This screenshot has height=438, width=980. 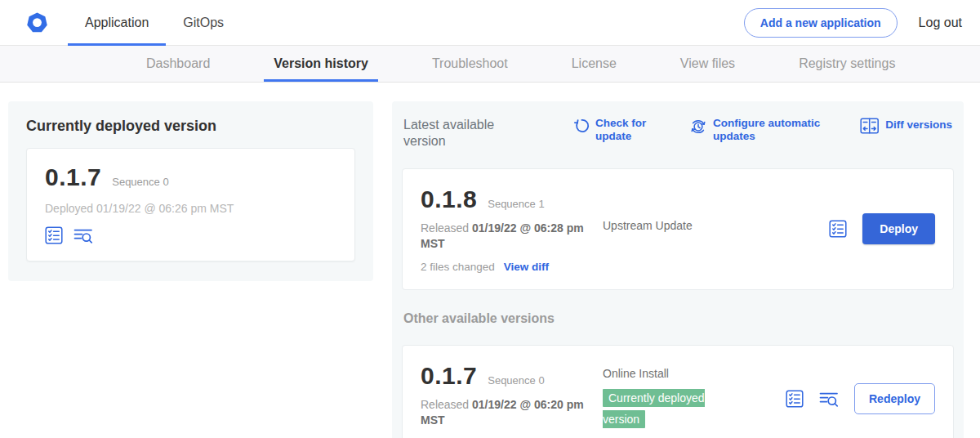 I want to click on subnav-tab-license-label: License, so click(x=595, y=64).